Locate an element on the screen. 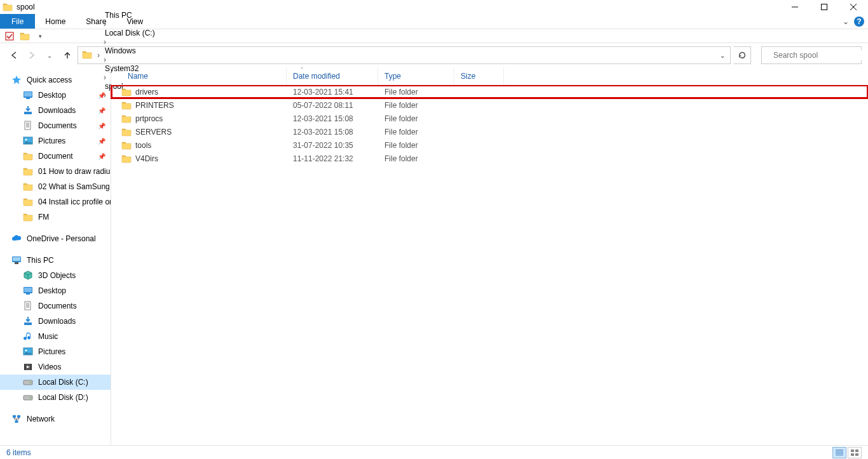  sidebar-item: Documents is located at coordinates (55, 306).